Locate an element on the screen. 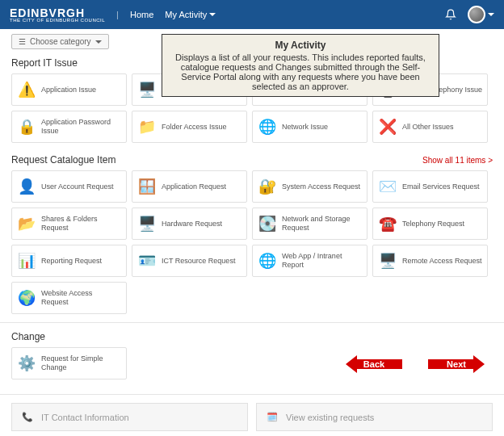  request-card: ✉️Email Services Request is located at coordinates (430, 187).